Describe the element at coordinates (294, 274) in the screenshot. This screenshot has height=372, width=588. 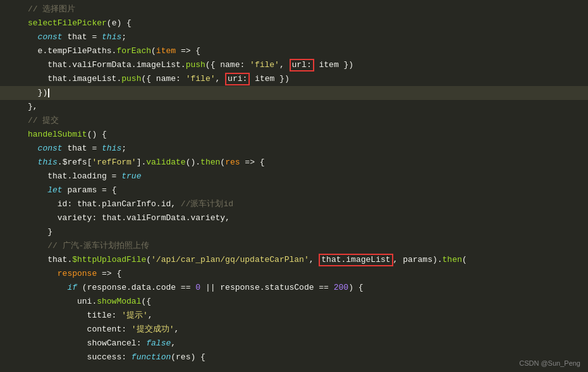
I see `code-line: response => {` at that location.